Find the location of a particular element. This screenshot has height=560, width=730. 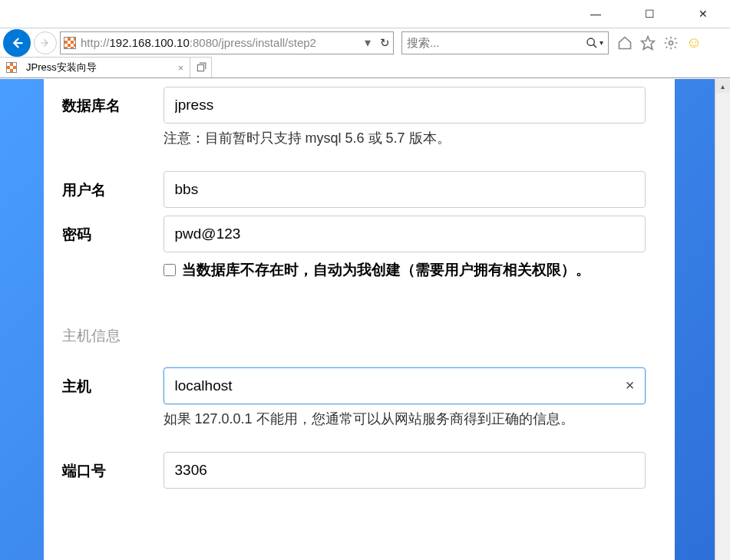

label-port: 端口号 is located at coordinates (113, 466).